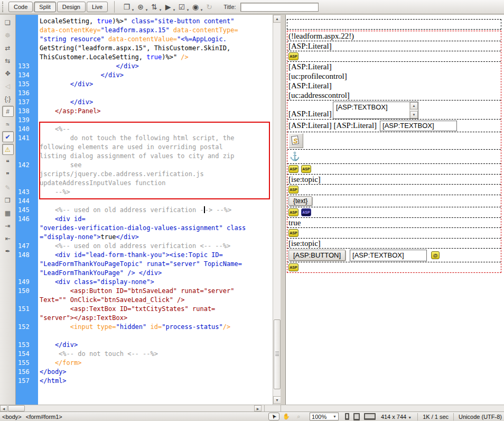 The image size is (504, 421). What do you see at coordinates (144, 21) in the screenshot?
I see `code-line: LocaleSetting, true)%>" class="site-butt…` at bounding box center [144, 21].